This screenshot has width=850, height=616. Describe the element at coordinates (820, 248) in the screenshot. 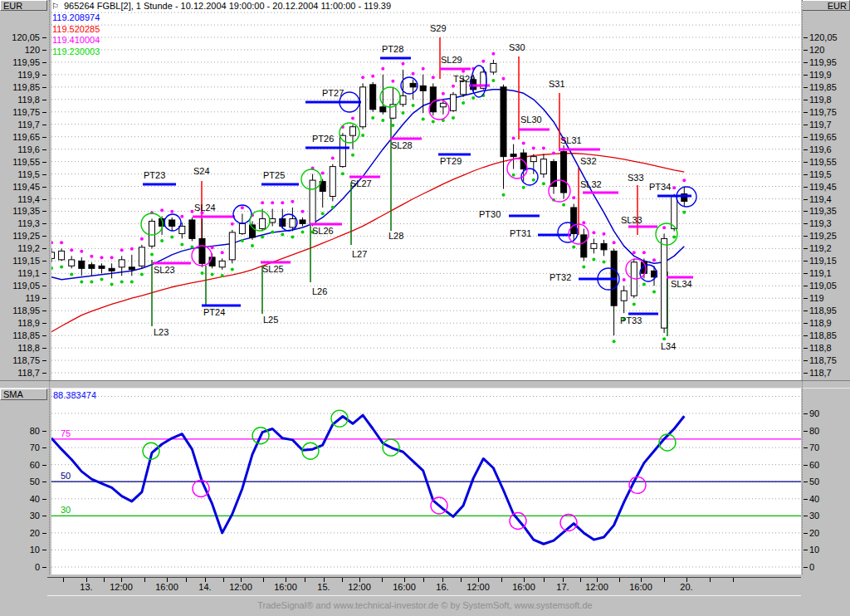

I see `price-tick-label: 119,2` at that location.